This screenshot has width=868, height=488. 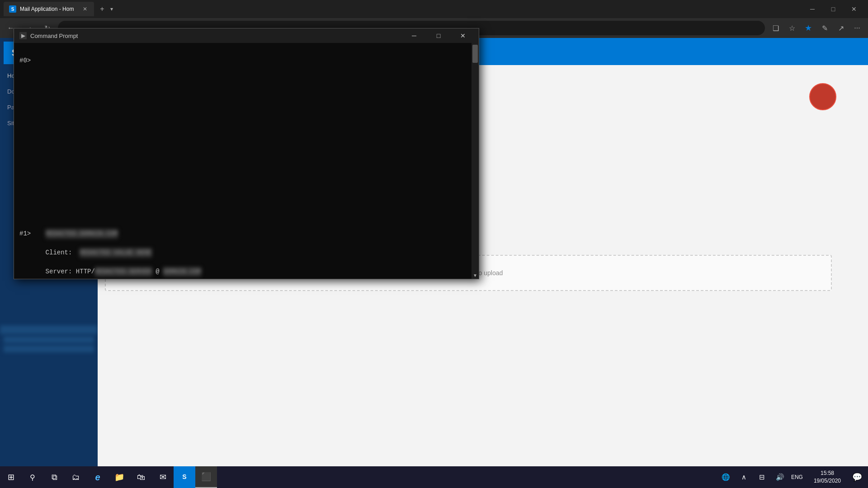 I want to click on cmd-prompt-1: #1>, so click(x=25, y=234).